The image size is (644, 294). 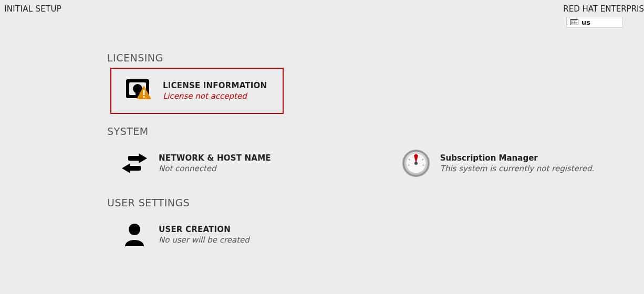 I want to click on network-hostname-tile: NETWORK & HOST NAME Not connected, so click(x=195, y=163).